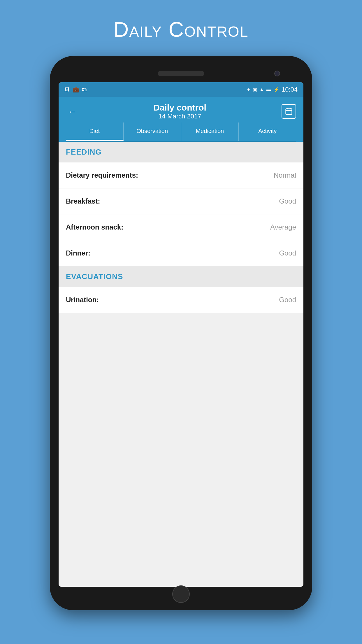  What do you see at coordinates (181, 201) in the screenshot?
I see `table-row: Breakfast: Good` at bounding box center [181, 201].